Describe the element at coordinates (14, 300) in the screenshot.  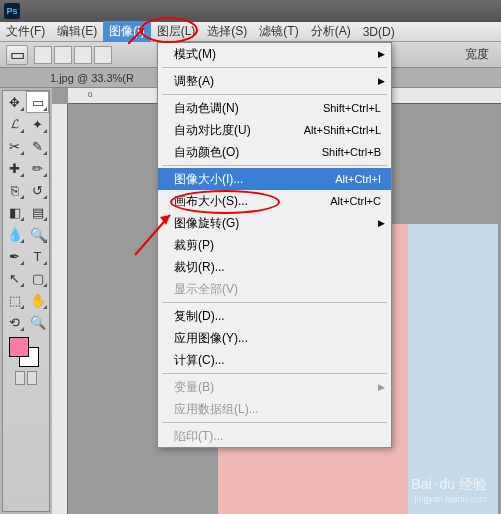
I see `tool-3d: ⬚` at that location.